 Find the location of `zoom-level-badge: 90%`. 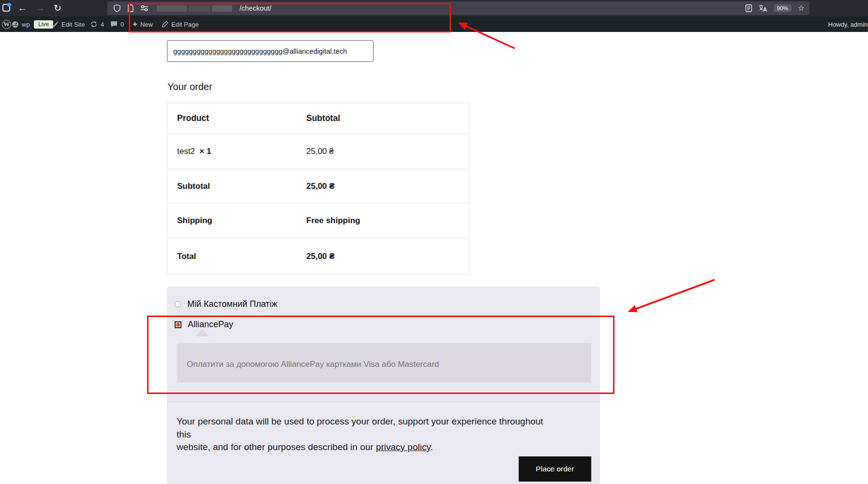

zoom-level-badge: 90% is located at coordinates (783, 8).